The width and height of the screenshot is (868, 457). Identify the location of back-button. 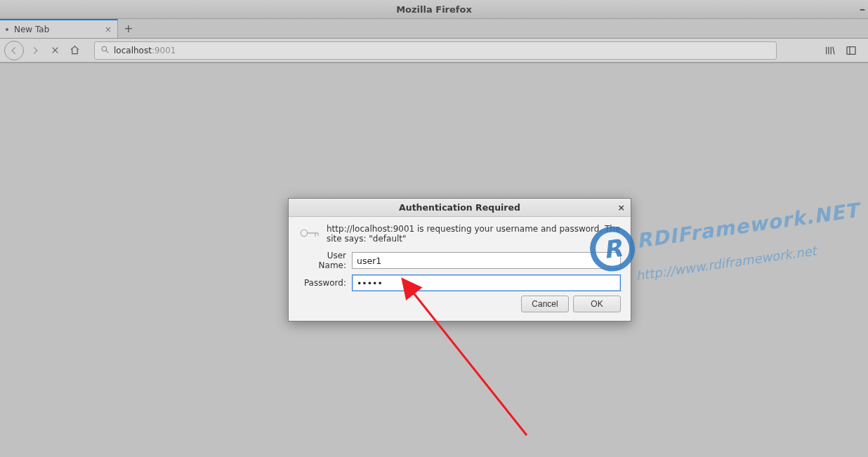
(14, 51).